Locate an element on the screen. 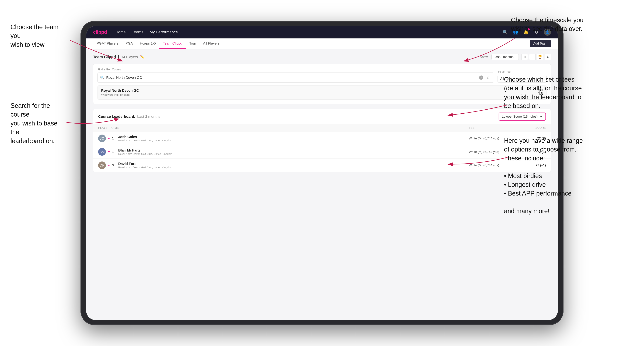 The width and height of the screenshot is (644, 346). trophy-view-button: 🏆 is located at coordinates (540, 57).